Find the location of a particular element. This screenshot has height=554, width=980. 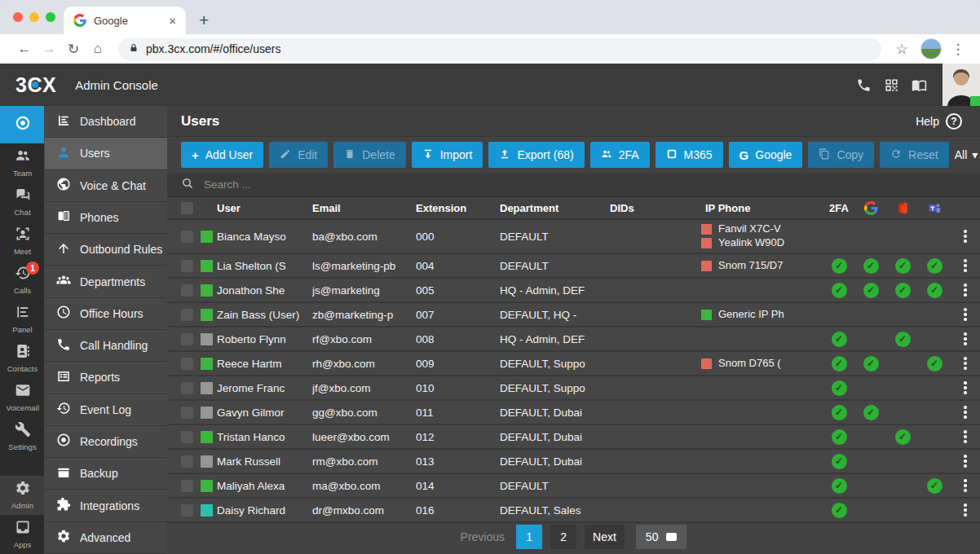

sidebar-item-recordings: Recordings is located at coordinates (106, 442).